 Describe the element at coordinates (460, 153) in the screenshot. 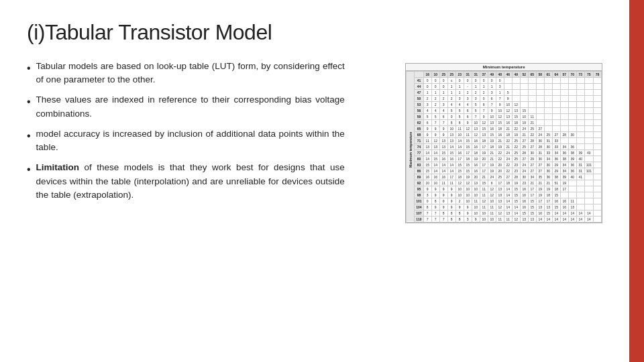

I see `table-cell: 16` at that location.